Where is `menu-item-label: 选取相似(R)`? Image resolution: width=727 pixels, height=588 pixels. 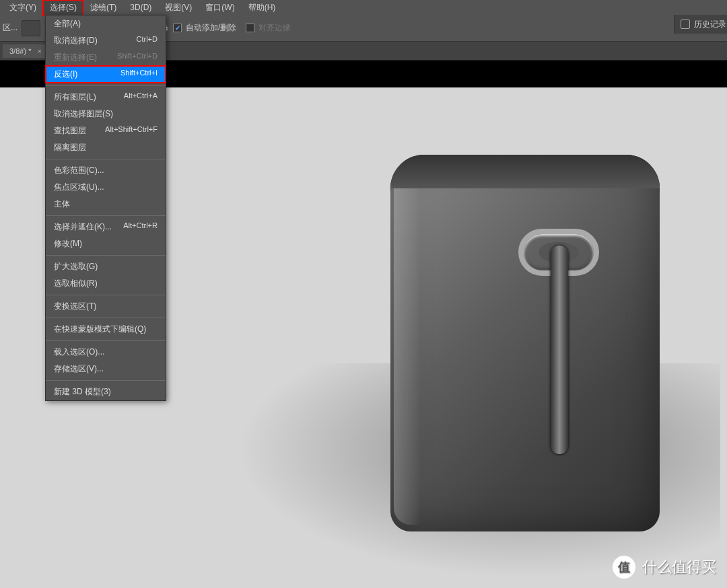
menu-item-label: 选取相似(R) is located at coordinates (75, 284).